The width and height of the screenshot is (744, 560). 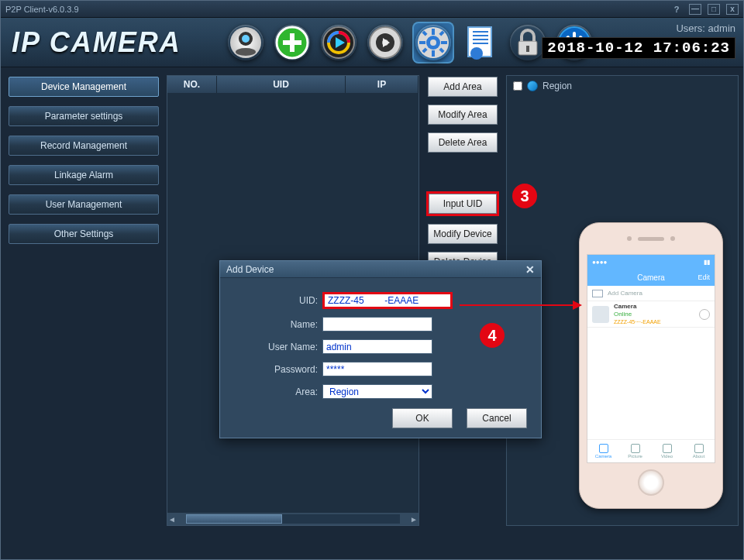 I want to click on uid-input, so click(x=388, y=301).